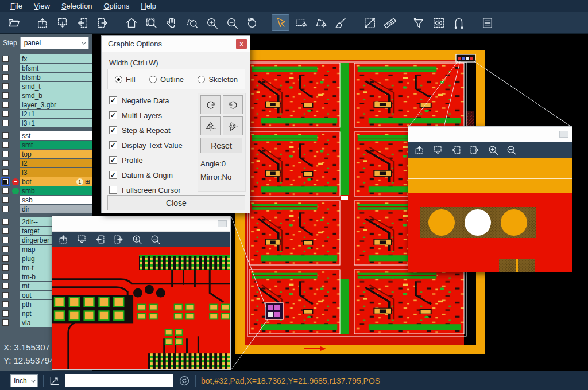 The image size is (588, 390). What do you see at coordinates (218, 79) in the screenshot?
I see `radio-skeleton: Skeleton` at bounding box center [218, 79].